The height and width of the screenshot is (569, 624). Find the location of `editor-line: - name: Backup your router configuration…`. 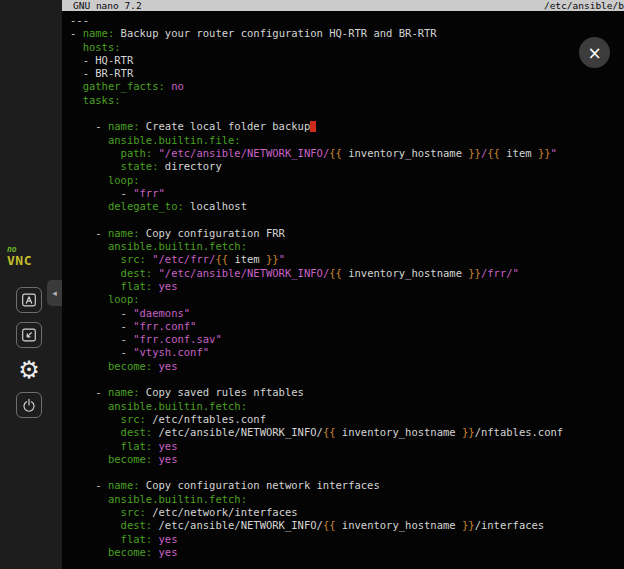

editor-line: - name: Backup your router configuration… is located at coordinates (347, 34).